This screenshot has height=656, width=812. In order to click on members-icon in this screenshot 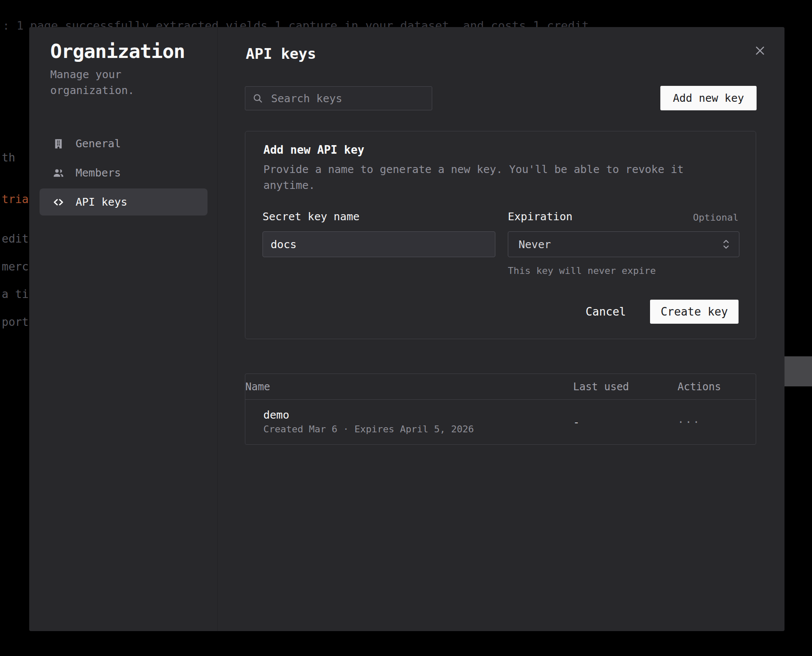, I will do `click(58, 173)`.